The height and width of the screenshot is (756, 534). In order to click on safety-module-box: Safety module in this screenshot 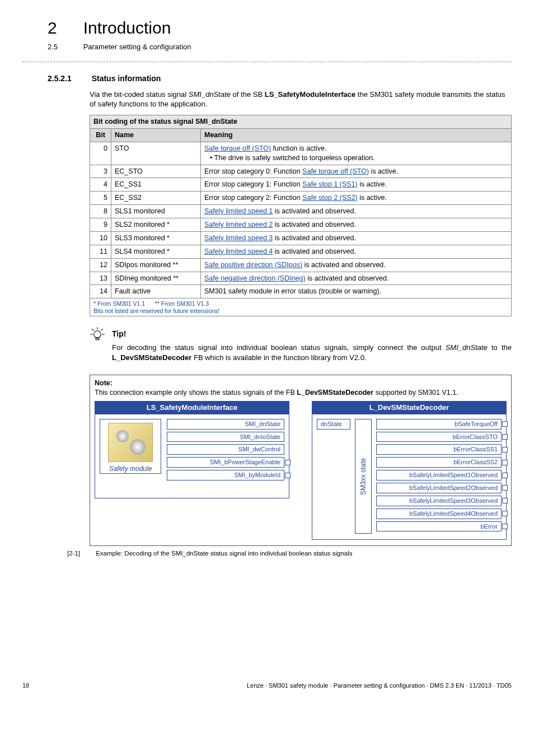, I will do `click(130, 446)`.